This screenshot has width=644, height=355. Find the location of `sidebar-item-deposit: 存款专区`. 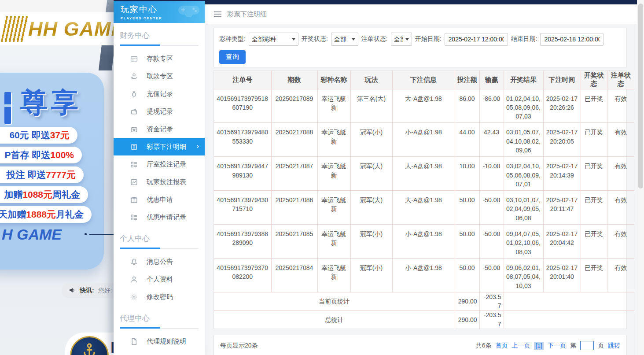

sidebar-item-deposit: 存款专区 is located at coordinates (159, 59).